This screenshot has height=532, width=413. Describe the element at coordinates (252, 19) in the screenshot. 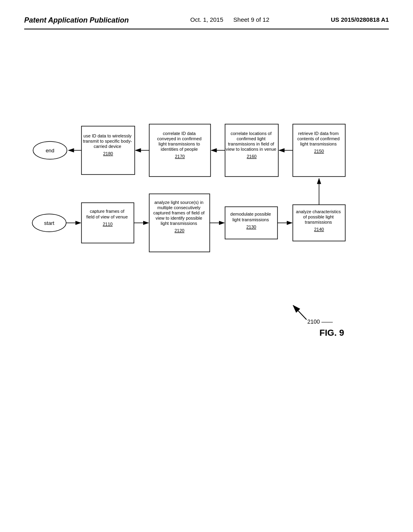

I see `header-sheet: Sheet 9 of 12` at that location.